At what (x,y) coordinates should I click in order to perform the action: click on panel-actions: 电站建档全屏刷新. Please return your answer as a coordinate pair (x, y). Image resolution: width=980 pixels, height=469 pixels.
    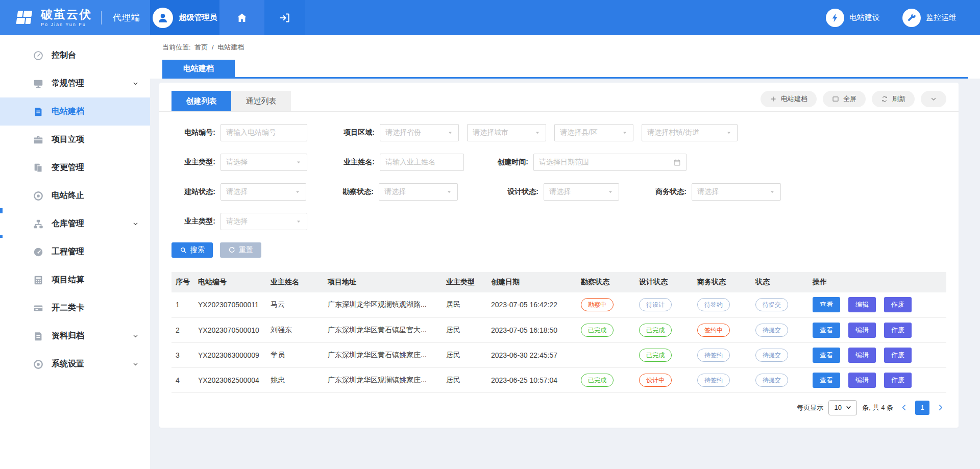
    Looking at the image, I should click on (853, 99).